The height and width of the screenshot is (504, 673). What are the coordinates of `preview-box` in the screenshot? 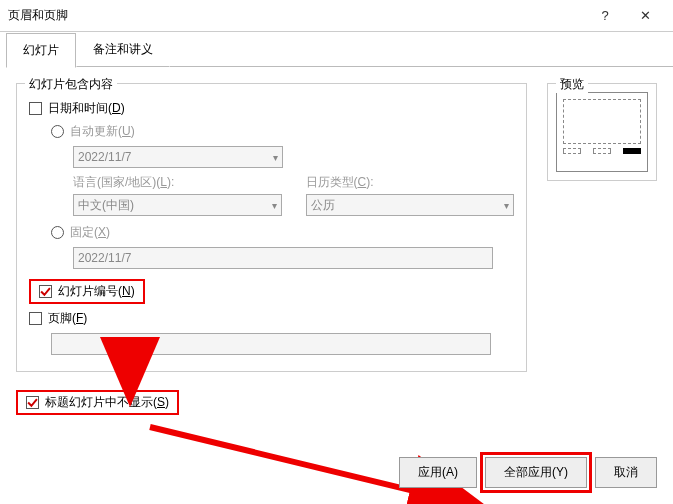 It's located at (602, 132).